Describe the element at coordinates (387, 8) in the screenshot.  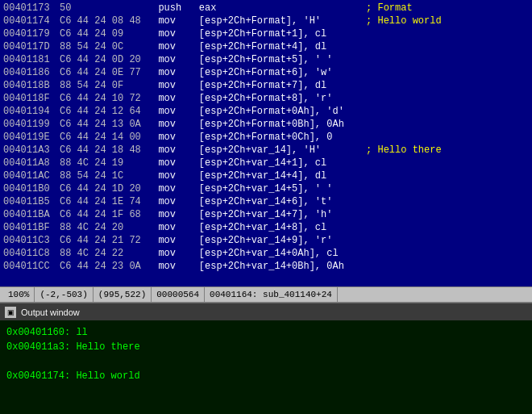
I see `disasm-comment: ; Format` at that location.